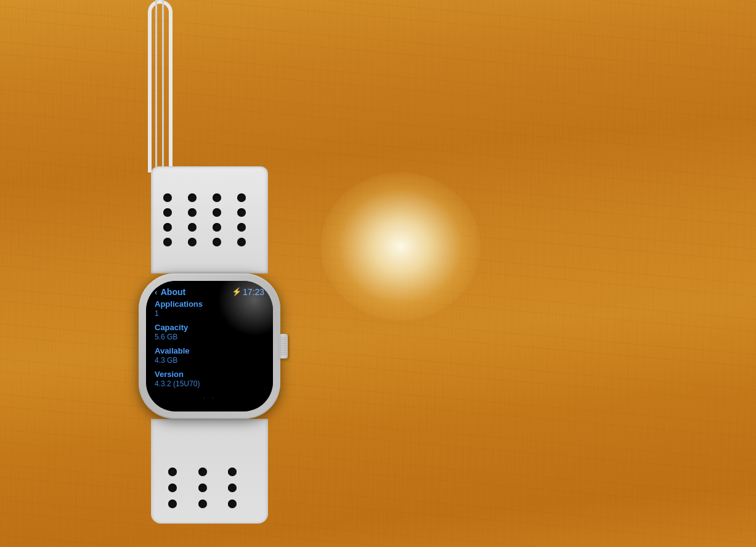 Image resolution: width=756 pixels, height=547 pixels. Describe the element at coordinates (209, 375) in the screenshot. I see `version-label: Version` at that location.